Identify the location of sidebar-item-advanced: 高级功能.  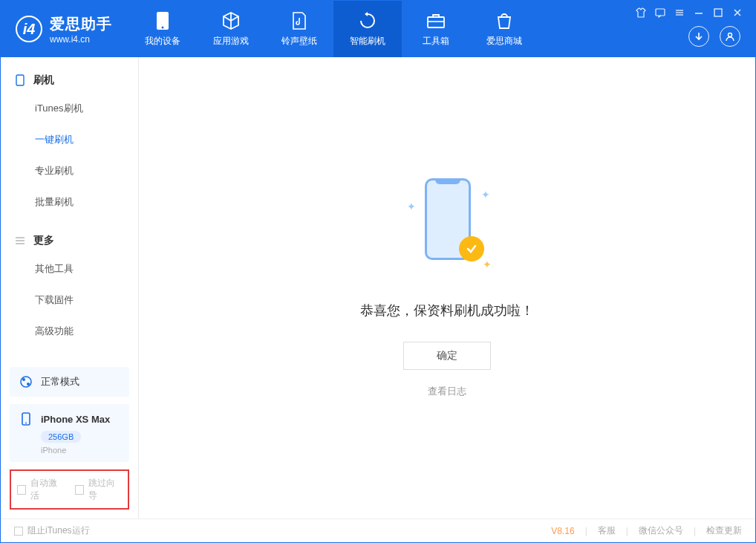
(70, 331).